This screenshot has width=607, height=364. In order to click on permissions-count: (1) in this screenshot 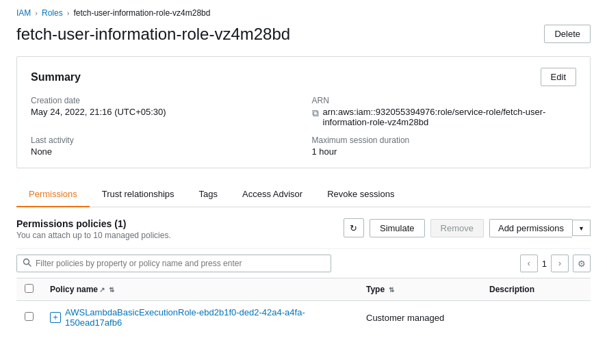, I will do `click(120, 224)`.